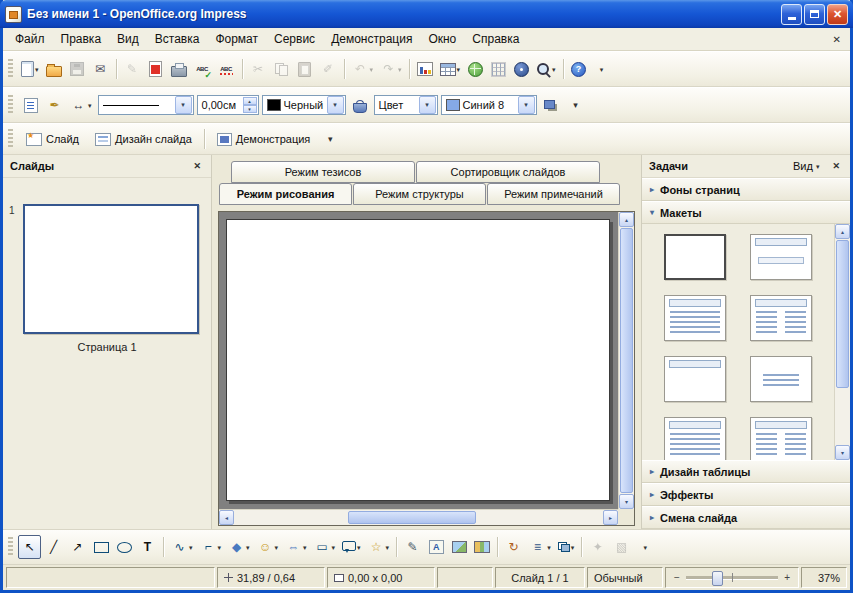 The width and height of the screenshot is (853, 593). What do you see at coordinates (526, 105) in the screenshot?
I see `fill-color-dropdown-icon` at bounding box center [526, 105].